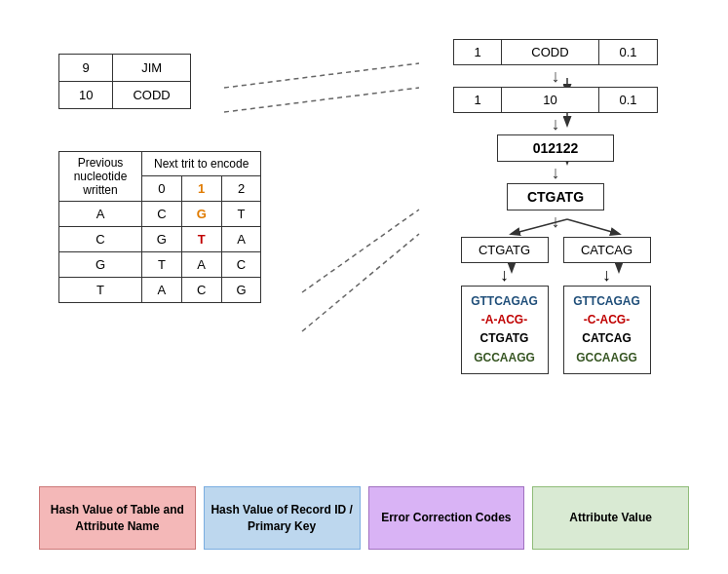  I want to click on encode-row-G: G T A C, so click(160, 265).